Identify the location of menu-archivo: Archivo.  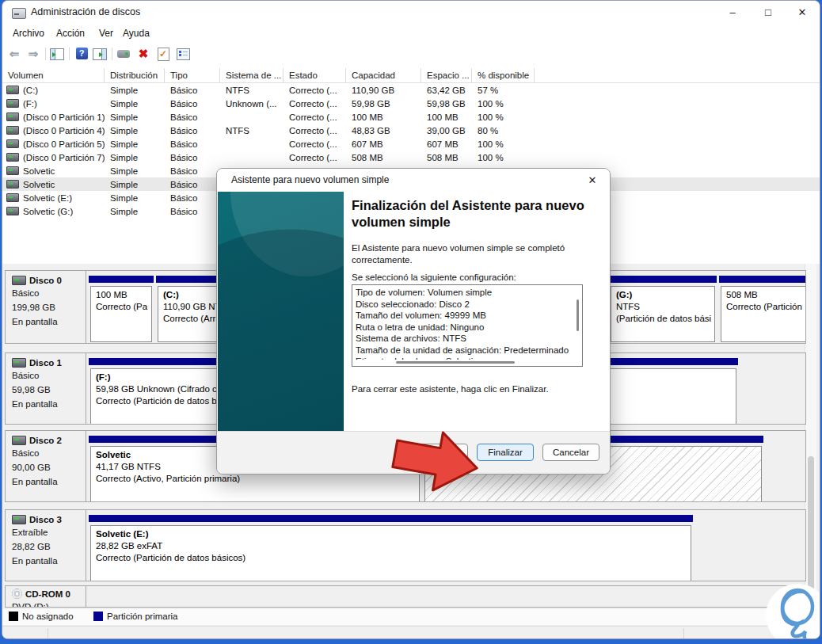
(29, 33).